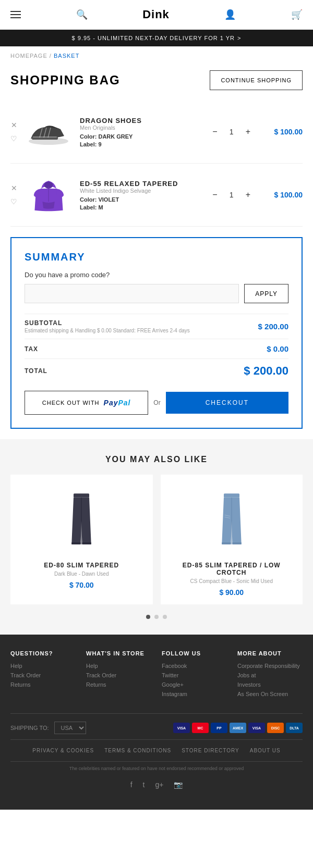 The image size is (313, 868). I want to click on footer-seen-on: As Seen On Screen, so click(270, 694).